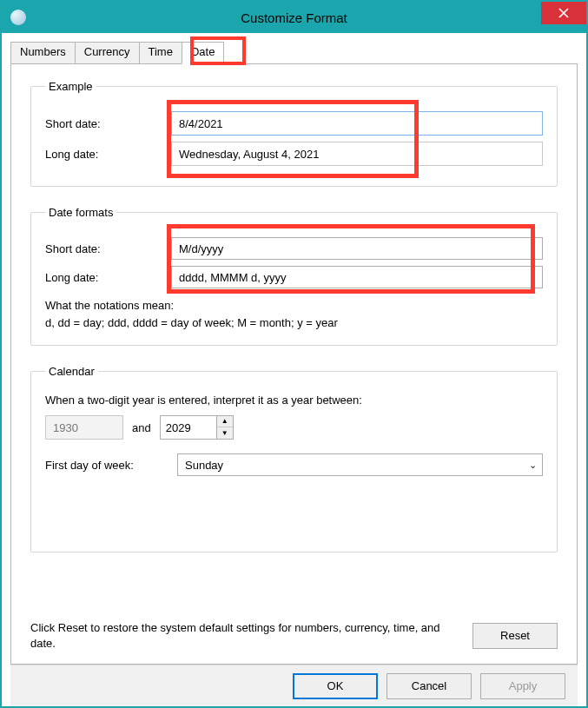 This screenshot has height=708, width=588. What do you see at coordinates (429, 686) in the screenshot?
I see `cancel-button: Cancel` at bounding box center [429, 686].